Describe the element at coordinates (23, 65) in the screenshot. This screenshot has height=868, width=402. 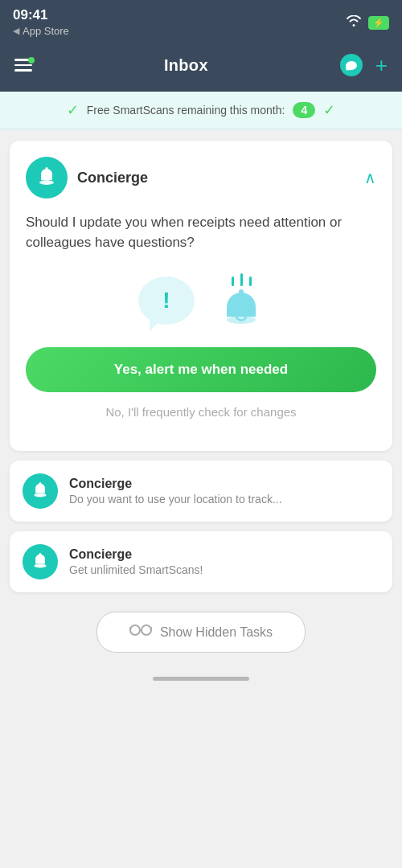
I see `menu-button` at that location.